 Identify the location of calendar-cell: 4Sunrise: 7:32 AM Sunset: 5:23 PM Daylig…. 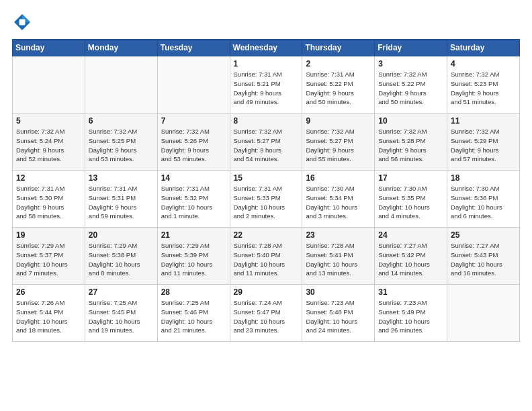
(484, 85).